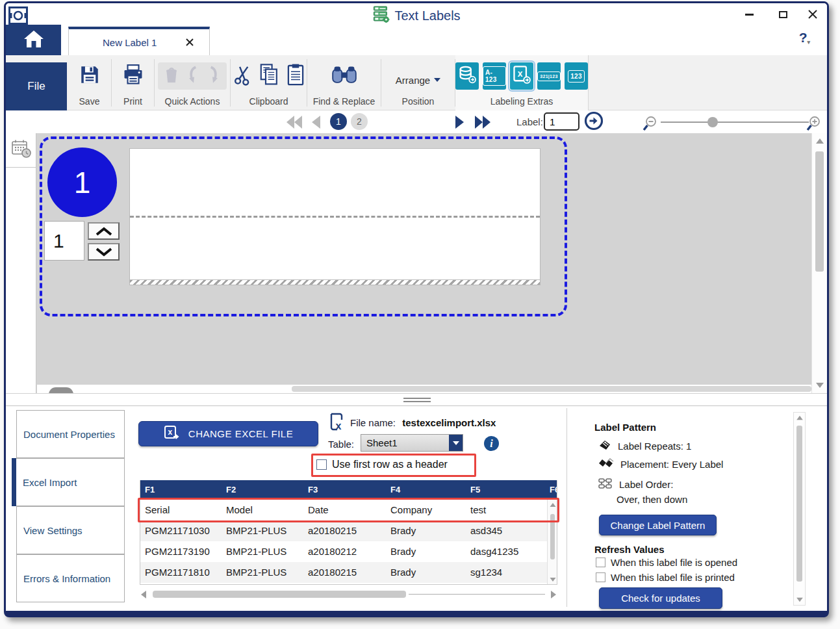 The width and height of the screenshot is (840, 629). Describe the element at coordinates (279, 594) in the screenshot. I see `table-hscroll-thumb` at that location.